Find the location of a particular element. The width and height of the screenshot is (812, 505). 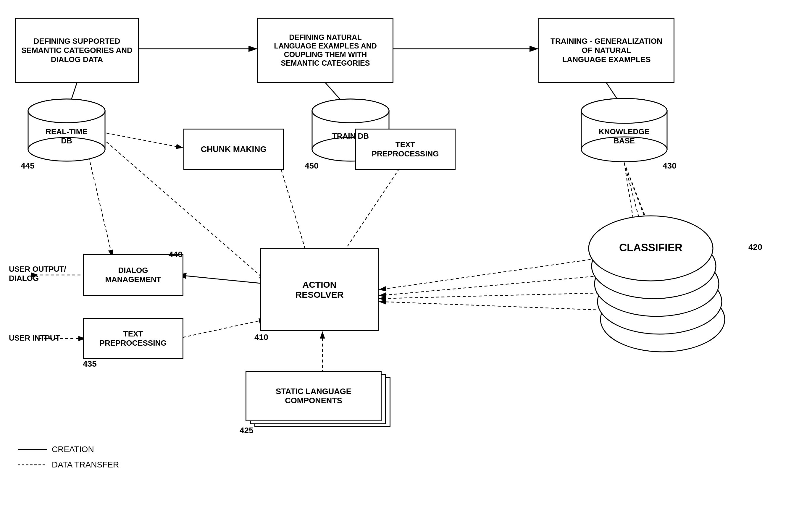

action-resolver-box: ACTIONRESOLVER is located at coordinates (319, 290).